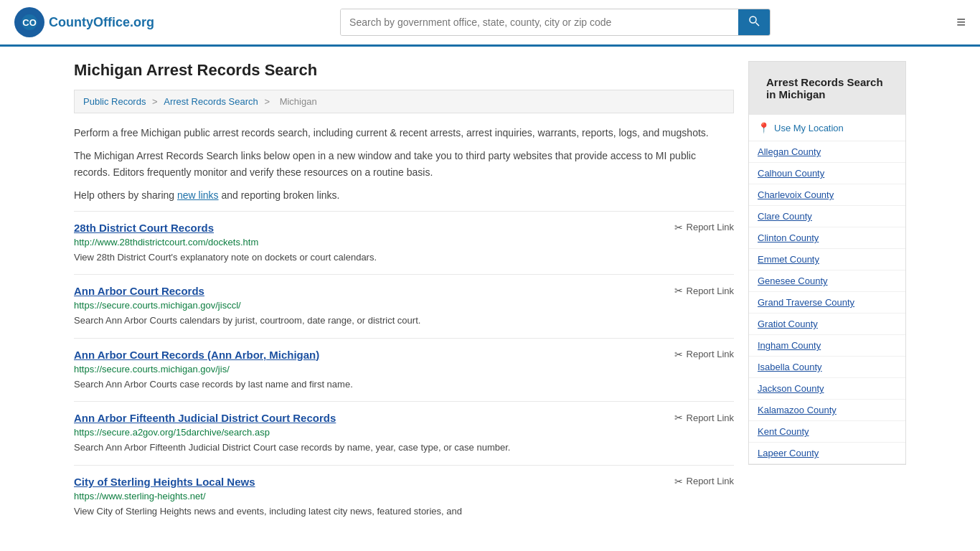 The width and height of the screenshot is (980, 551). What do you see at coordinates (705, 291) in the screenshot?
I see `report-link-btn-1: ✂ Report Link` at bounding box center [705, 291].